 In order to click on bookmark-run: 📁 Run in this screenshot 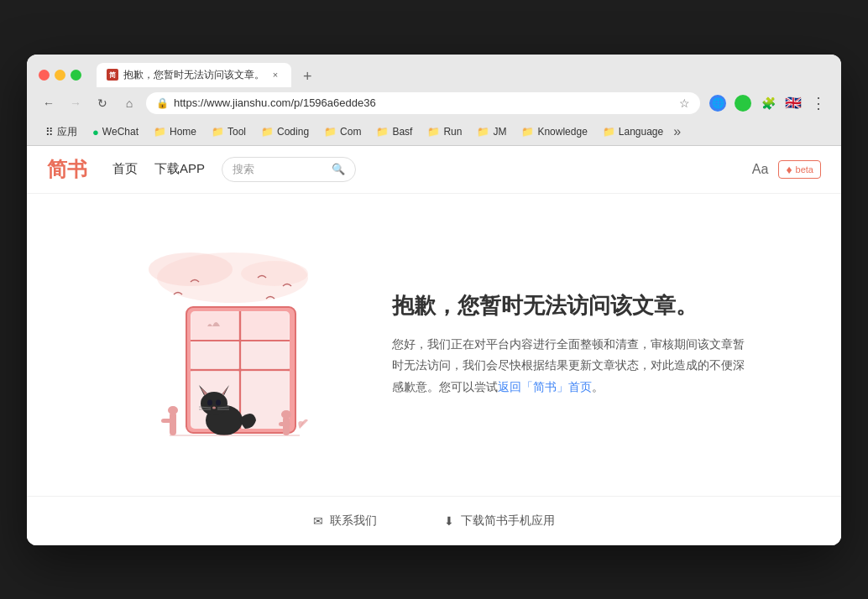, I will do `click(445, 132)`.